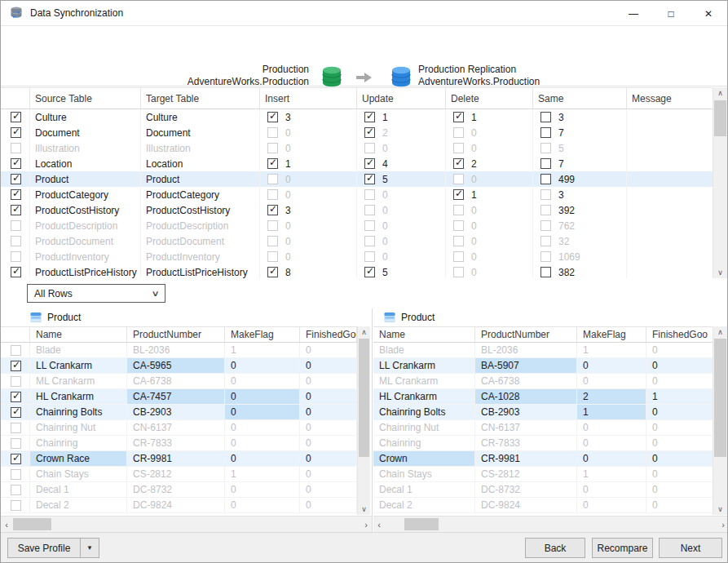 The image size is (728, 563). I want to click on source-record-row: LL CrankarmCA-596500, so click(179, 366).